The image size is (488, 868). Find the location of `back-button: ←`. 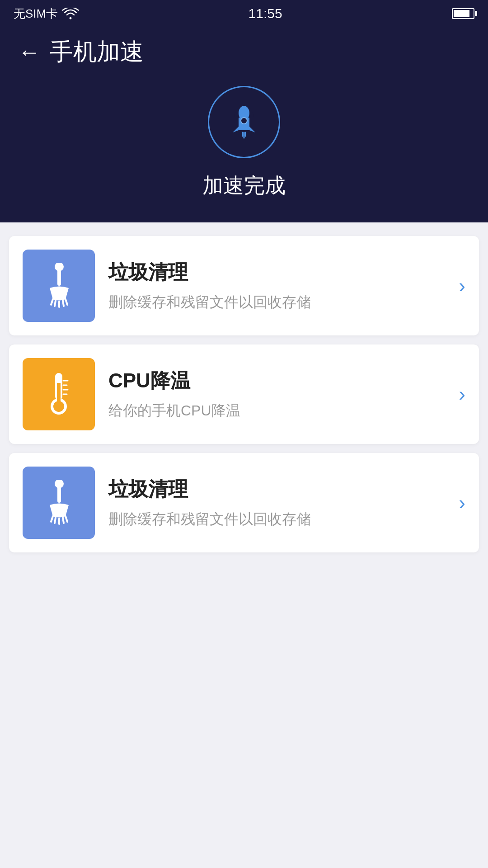

back-button: ← is located at coordinates (29, 52).